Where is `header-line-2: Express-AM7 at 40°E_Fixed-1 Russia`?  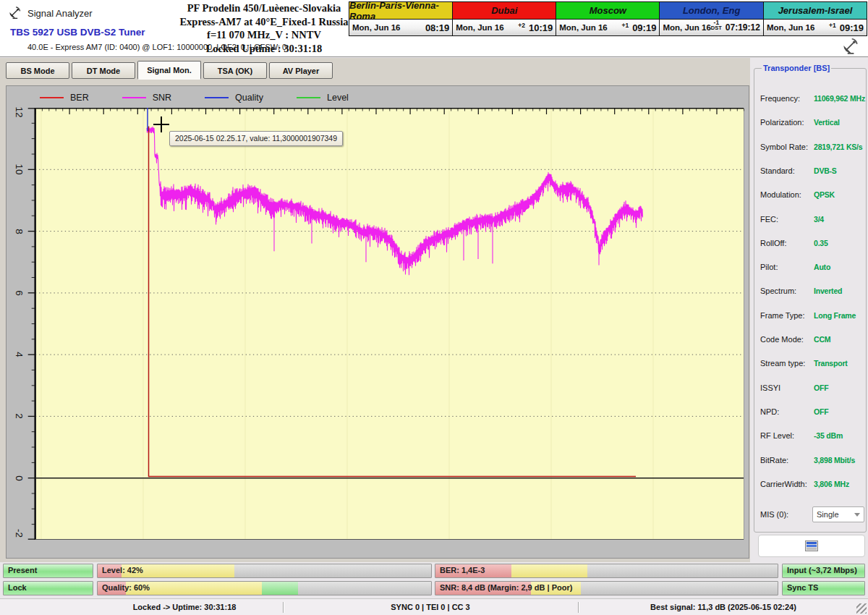 header-line-2: Express-AM7 at 40°E_Fixed-1 Russia is located at coordinates (264, 22).